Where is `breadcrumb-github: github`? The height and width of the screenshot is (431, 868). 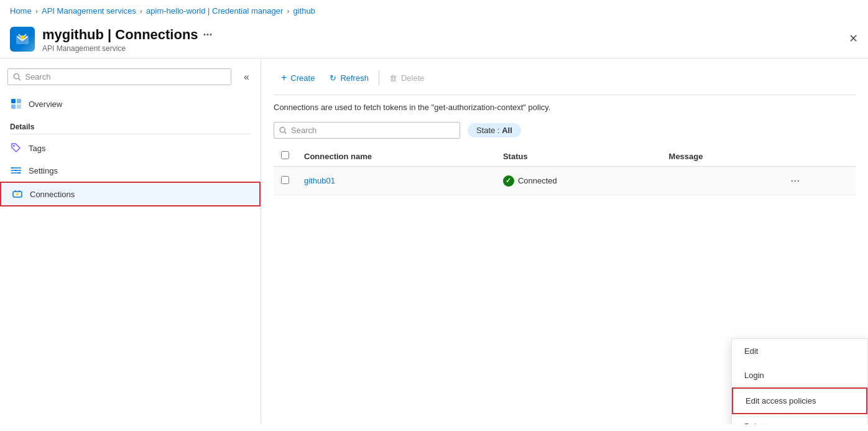 breadcrumb-github: github is located at coordinates (305, 11).